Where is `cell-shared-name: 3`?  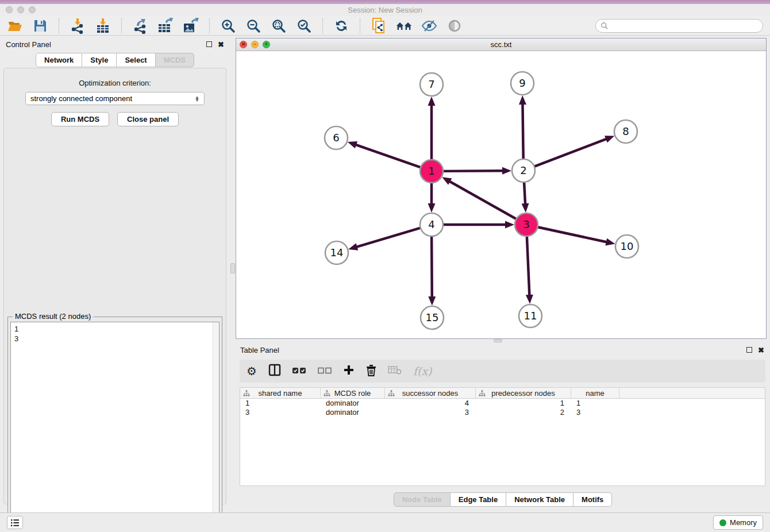 cell-shared-name: 3 is located at coordinates (280, 413).